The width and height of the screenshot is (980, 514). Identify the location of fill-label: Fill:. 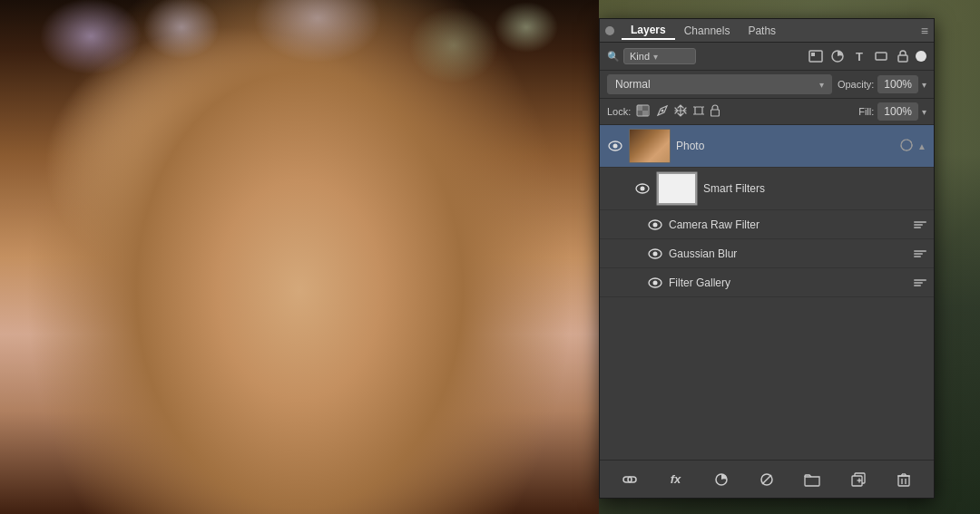
(866, 112).